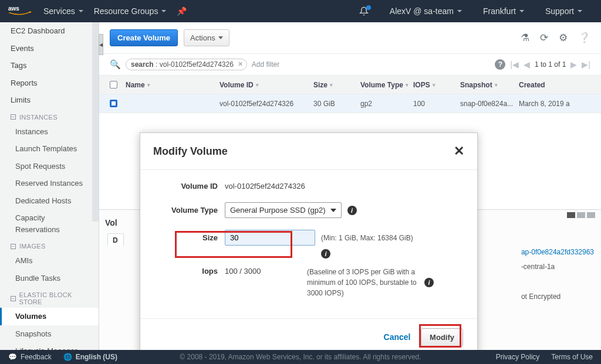 This screenshot has width=601, height=364. I want to click on aws-logo: aws, so click(20, 11).